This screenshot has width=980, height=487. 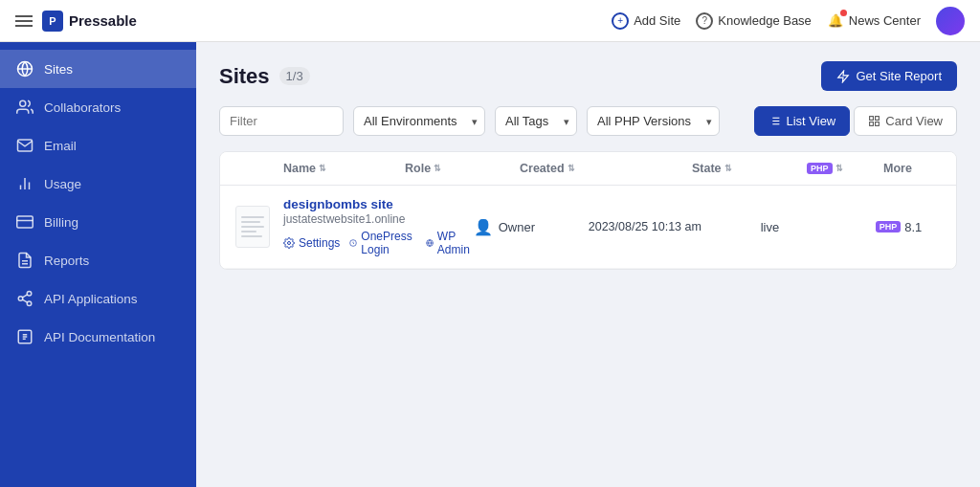 What do you see at coordinates (765, 21) in the screenshot?
I see `knowledge-label: Knowledge Base` at bounding box center [765, 21].